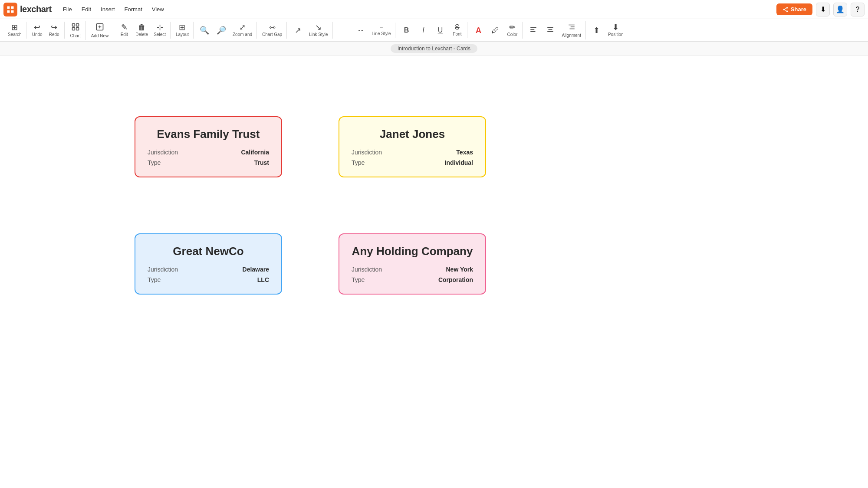 The width and height of the screenshot is (868, 488). Describe the element at coordinates (533, 30) in the screenshot. I see `align-left-button` at that location.